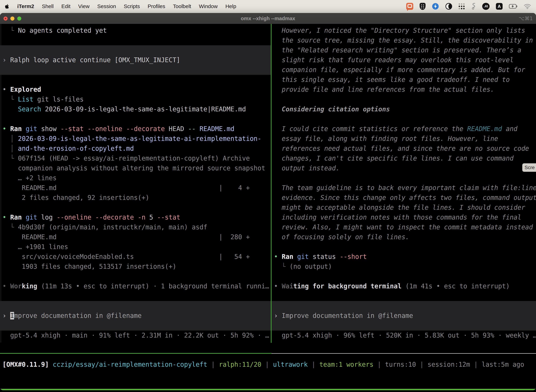 This screenshot has width=536, height=392. What do you see at coordinates (66, 6) in the screenshot?
I see `menu-item-edit: Edit` at bounding box center [66, 6].